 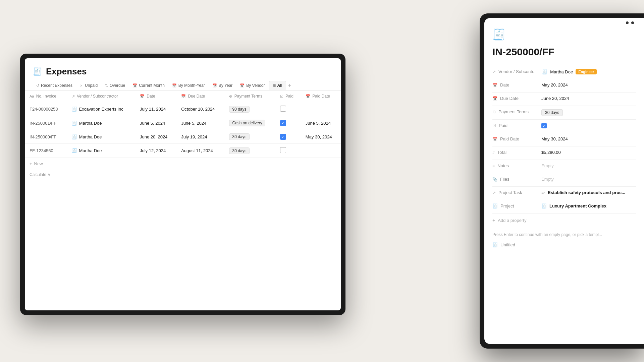 I want to click on detail-value-notes: Empty, so click(x=547, y=166).